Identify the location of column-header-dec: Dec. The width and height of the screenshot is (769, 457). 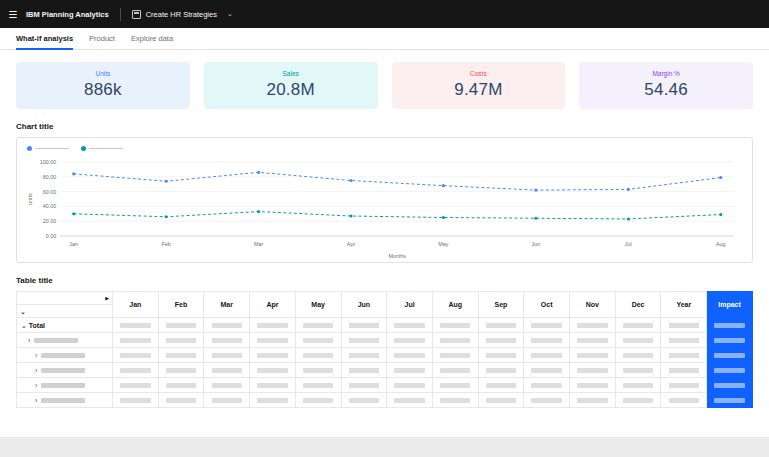
(638, 305).